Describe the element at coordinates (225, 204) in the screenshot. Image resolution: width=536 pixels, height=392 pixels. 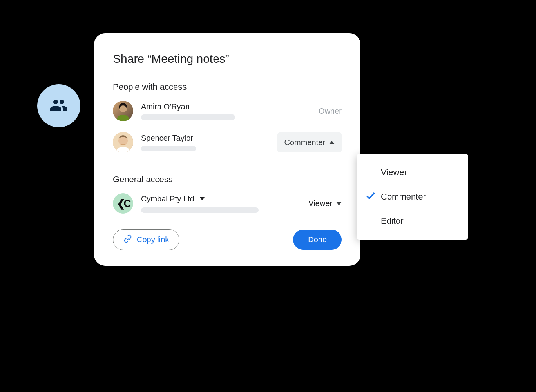
I see `org-info: Cymbal Pty Ltd` at that location.